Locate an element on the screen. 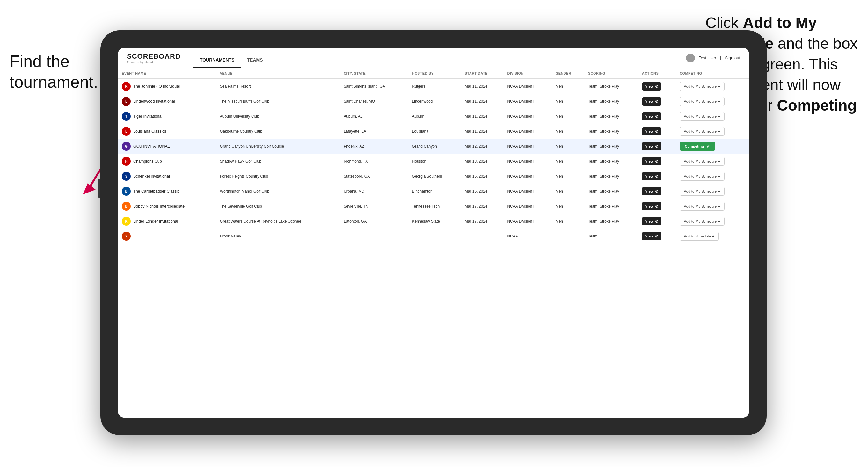  event-name-text: The Johnnie - O Individual is located at coordinates (156, 86).